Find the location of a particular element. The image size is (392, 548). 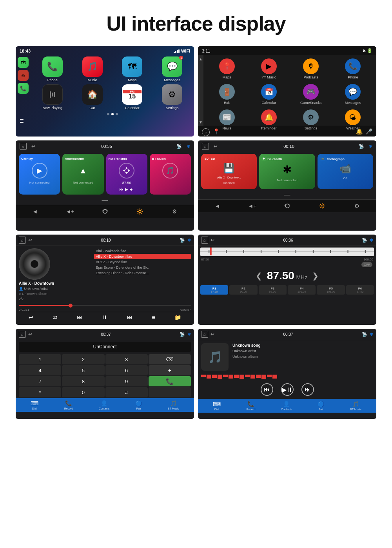

vol-down-4: ◄ is located at coordinates (218, 206).